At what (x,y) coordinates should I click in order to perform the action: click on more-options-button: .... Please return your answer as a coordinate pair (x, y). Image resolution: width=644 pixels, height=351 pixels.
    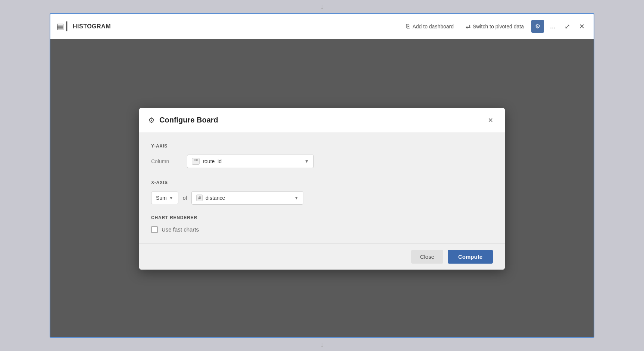
    Looking at the image, I should click on (553, 26).